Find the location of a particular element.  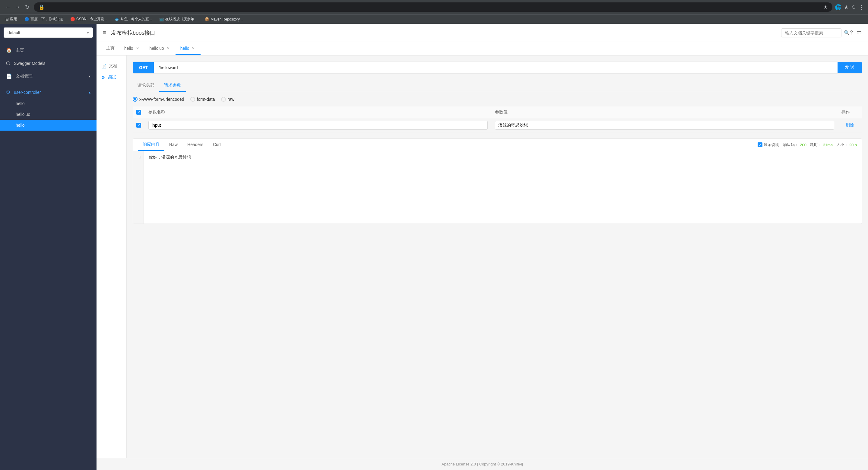

sidebar-sub-hello1: hello is located at coordinates (48, 103).